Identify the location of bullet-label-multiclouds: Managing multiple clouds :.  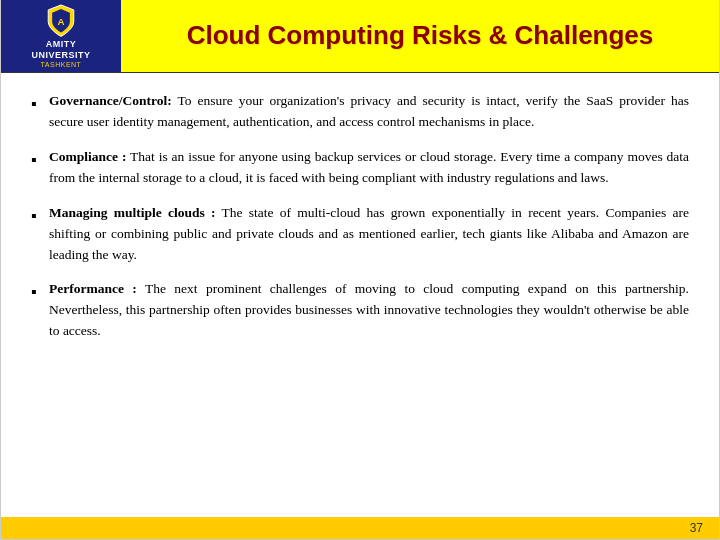
(132, 212).